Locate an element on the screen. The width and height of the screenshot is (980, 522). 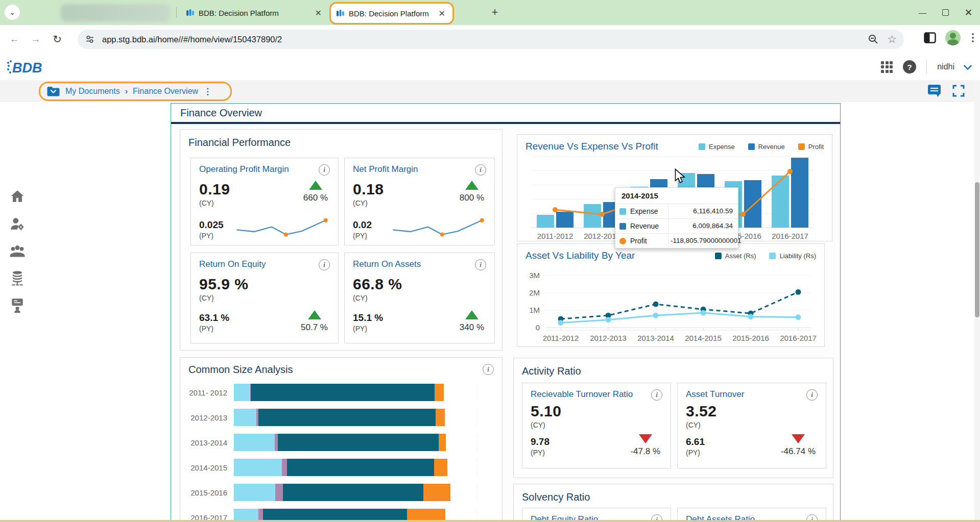
kpi-delta: 340 % is located at coordinates (472, 328).